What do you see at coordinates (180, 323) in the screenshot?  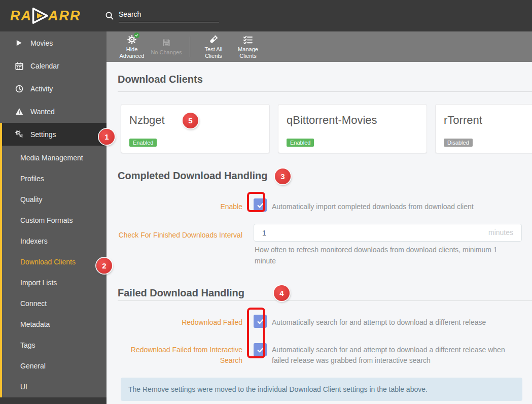 I see `redownload-failed-label: Redownload Failed` at bounding box center [180, 323].